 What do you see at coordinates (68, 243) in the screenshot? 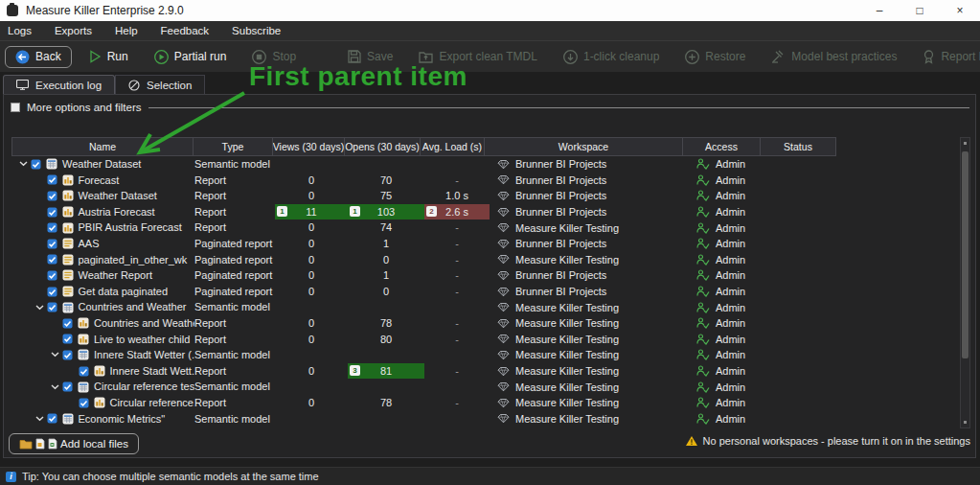
I see `item-type-icon` at bounding box center [68, 243].